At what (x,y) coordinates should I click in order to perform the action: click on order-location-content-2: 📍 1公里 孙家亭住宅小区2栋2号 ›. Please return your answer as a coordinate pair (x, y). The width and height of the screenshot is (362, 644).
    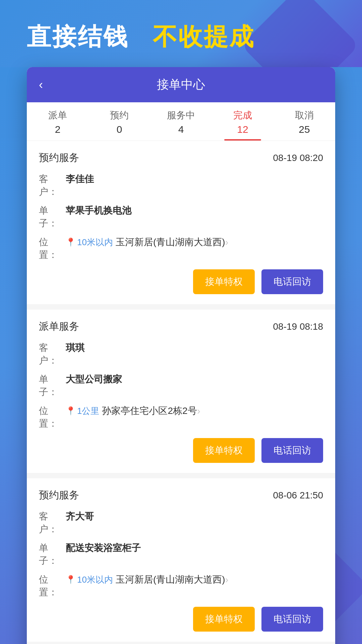
    Looking at the image, I should click on (133, 411).